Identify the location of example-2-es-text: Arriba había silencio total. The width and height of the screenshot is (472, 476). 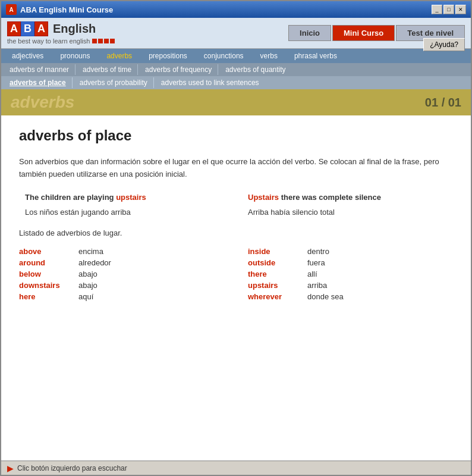
(291, 212).